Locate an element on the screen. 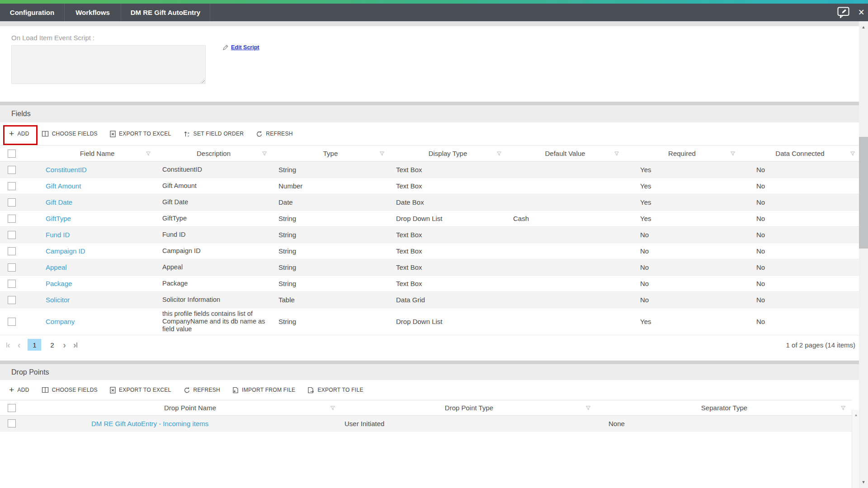  field-name-link: Gift Amount is located at coordinates (63, 186).